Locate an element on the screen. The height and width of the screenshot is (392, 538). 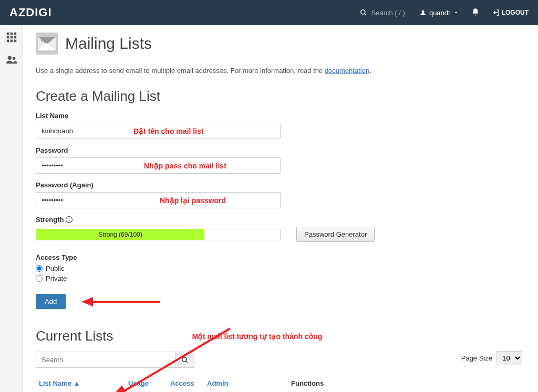
apps-grid-icon is located at coordinates (12, 38).